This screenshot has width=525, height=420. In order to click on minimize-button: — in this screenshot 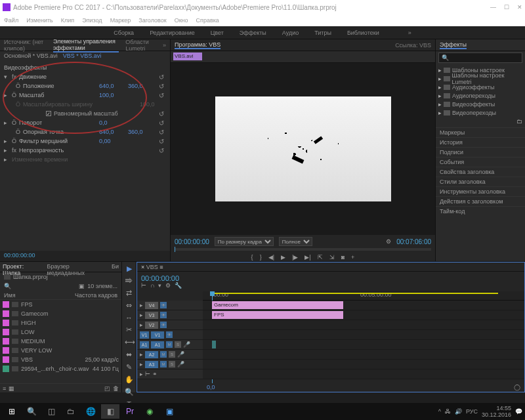, I will do `click(494, 7)`.